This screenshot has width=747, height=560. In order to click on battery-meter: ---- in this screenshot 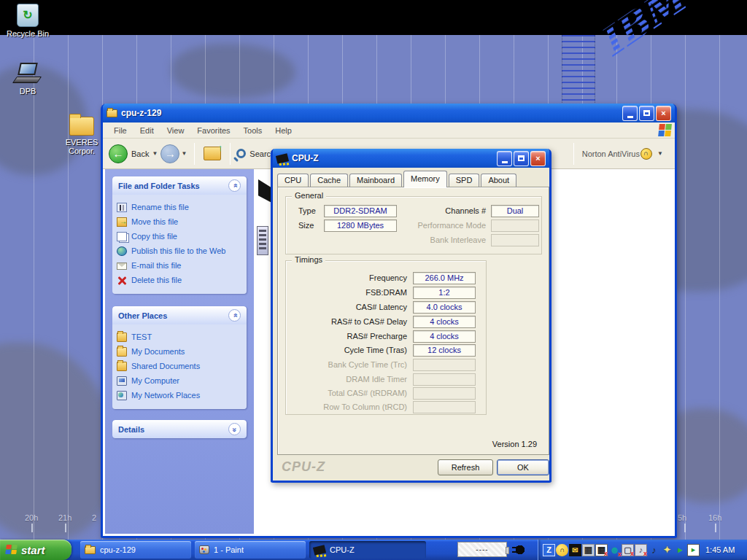, I will do `click(482, 550)`.